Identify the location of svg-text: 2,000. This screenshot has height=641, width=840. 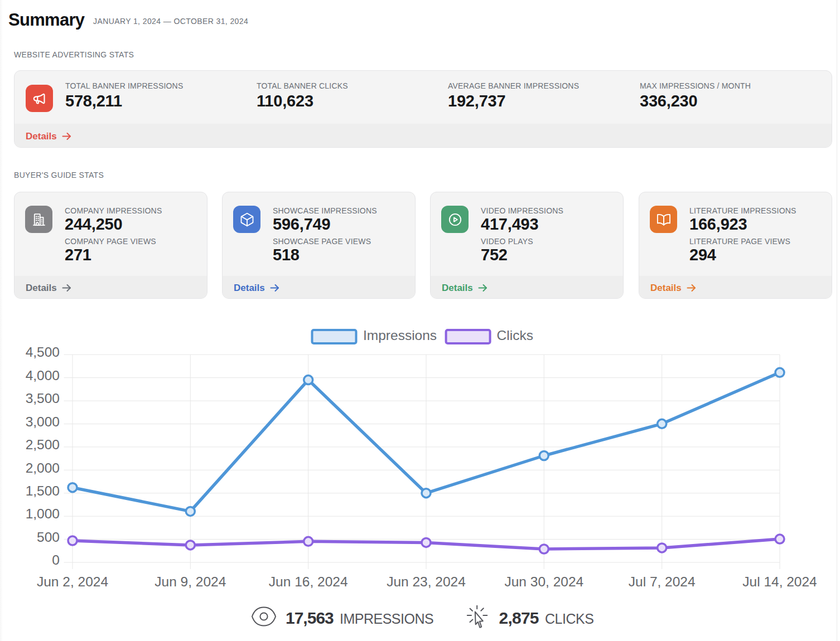
(42, 468).